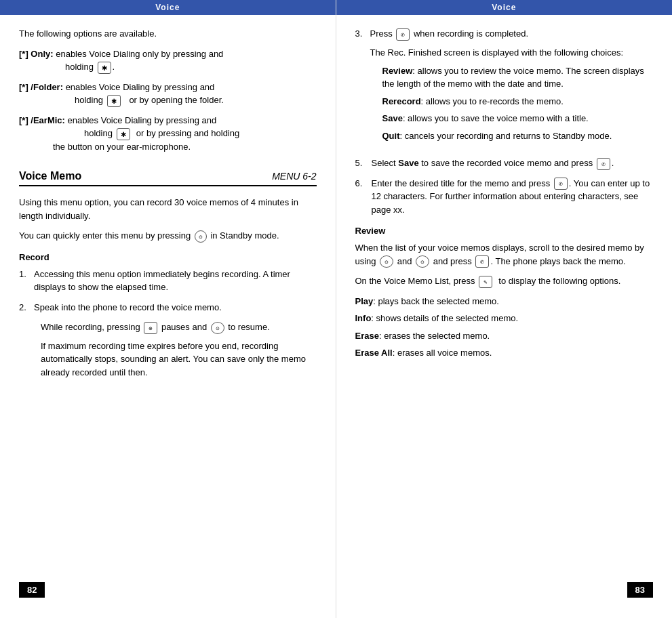  Describe the element at coordinates (168, 94) in the screenshot. I see `option-folder: [*] /Folder: enables Voice Dialing by pr…` at that location.